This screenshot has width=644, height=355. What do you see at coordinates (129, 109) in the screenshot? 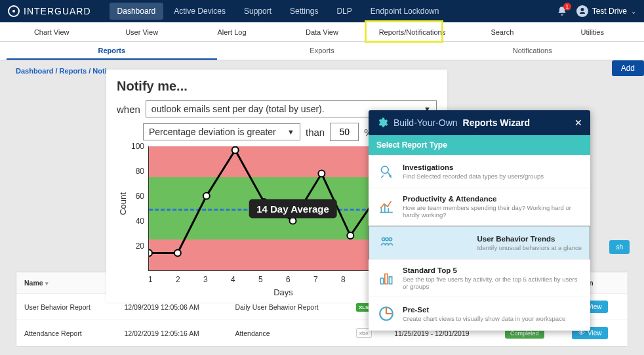
I see `when-label: when` at bounding box center [129, 109].